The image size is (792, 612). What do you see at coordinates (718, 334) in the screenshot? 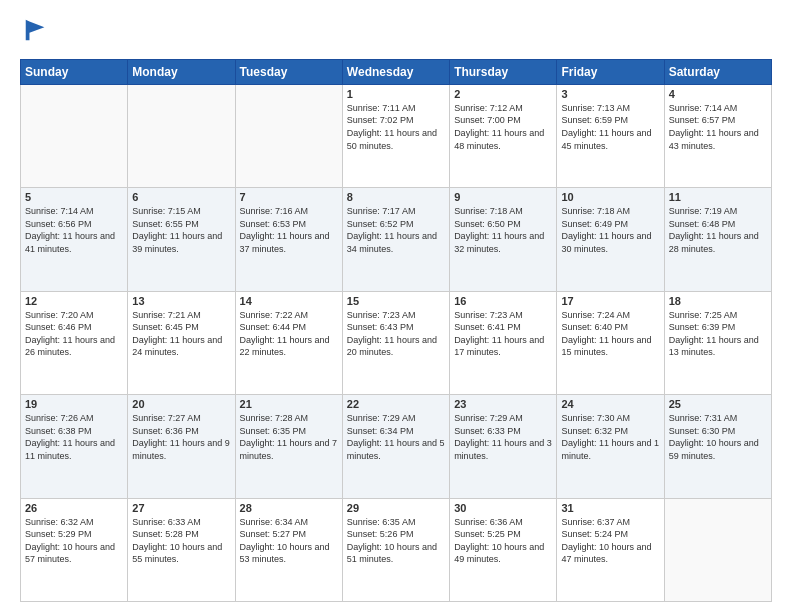
I see `day-info: Sunrise: 7:25 AM Sunset: 6:39 PM Dayligh…` at bounding box center [718, 334].